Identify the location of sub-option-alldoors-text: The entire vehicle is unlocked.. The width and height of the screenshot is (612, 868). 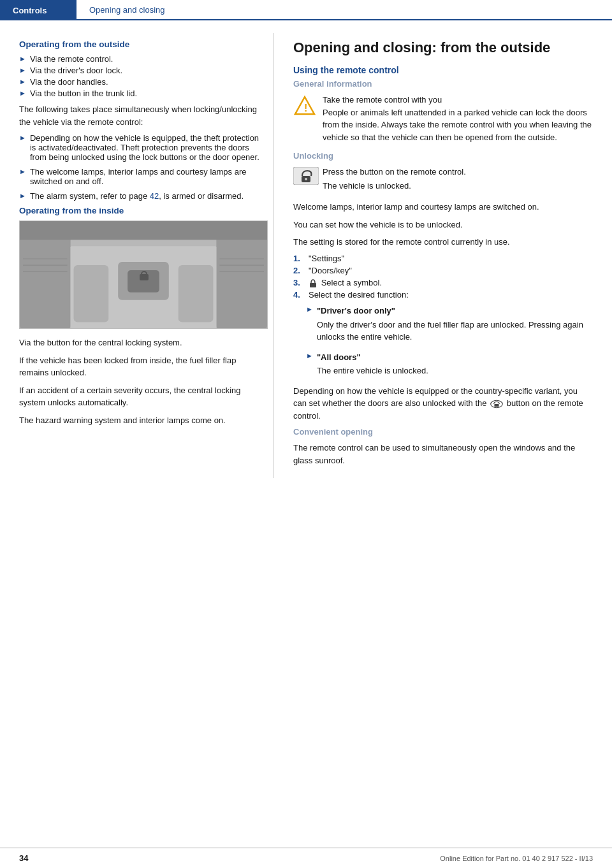
(372, 371).